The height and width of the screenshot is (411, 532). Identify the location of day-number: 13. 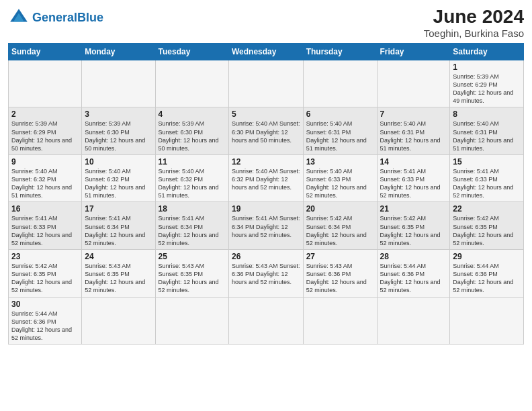
(340, 162).